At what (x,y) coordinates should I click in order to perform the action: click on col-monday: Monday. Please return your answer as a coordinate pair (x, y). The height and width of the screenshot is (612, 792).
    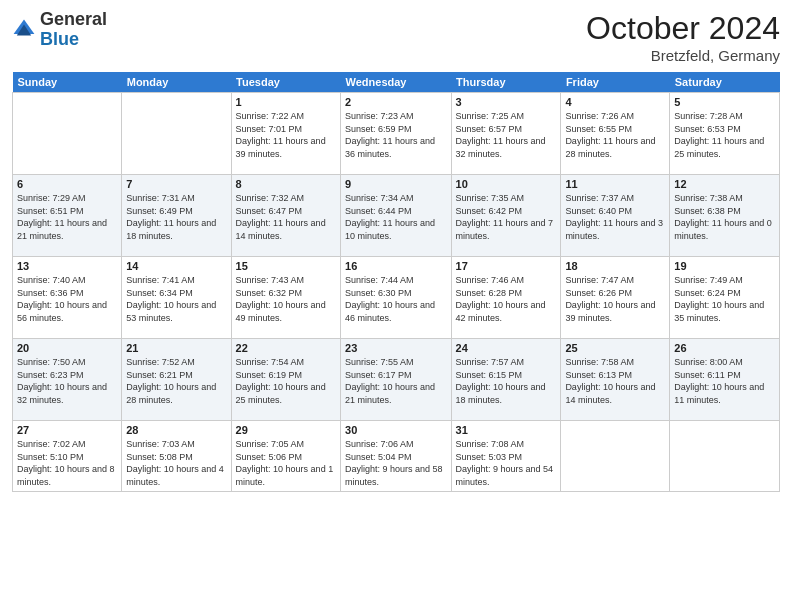
    Looking at the image, I should click on (176, 82).